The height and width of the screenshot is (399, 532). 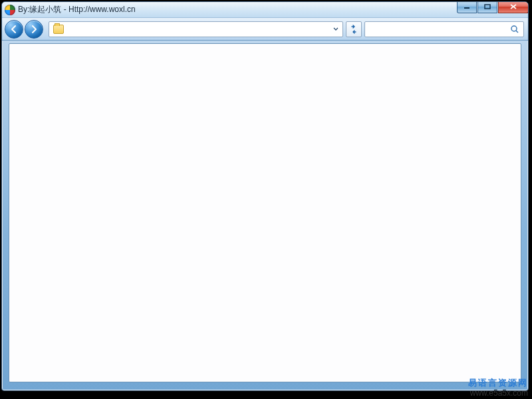 What do you see at coordinates (14, 29) in the screenshot?
I see `arrow-left-icon` at bounding box center [14, 29].